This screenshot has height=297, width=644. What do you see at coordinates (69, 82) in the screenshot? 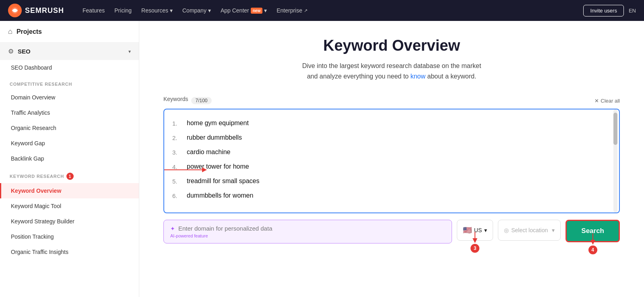
I see `competitive-research-label: COMPETITIVE RESEARCH` at bounding box center [69, 82].